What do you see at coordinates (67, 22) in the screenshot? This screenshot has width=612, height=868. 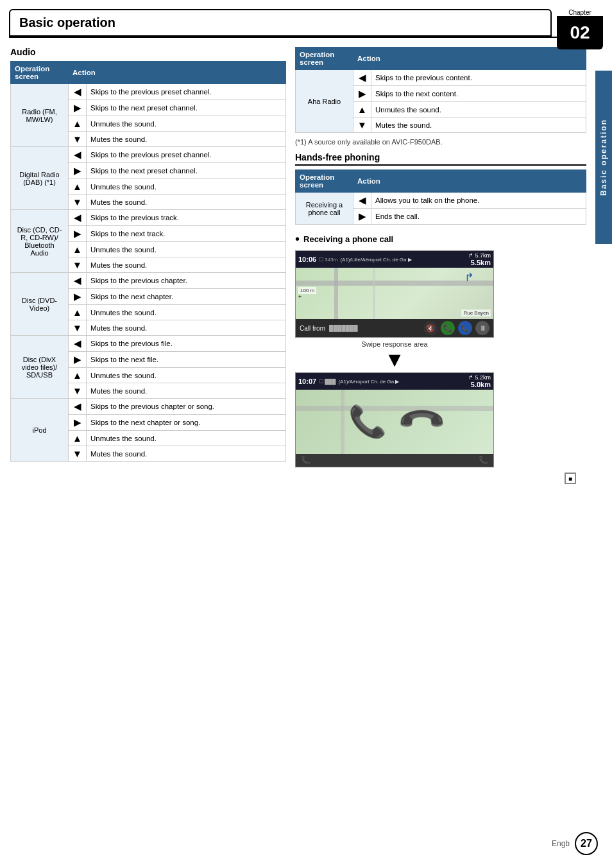 I see `page-title: Basic operation` at bounding box center [67, 22].